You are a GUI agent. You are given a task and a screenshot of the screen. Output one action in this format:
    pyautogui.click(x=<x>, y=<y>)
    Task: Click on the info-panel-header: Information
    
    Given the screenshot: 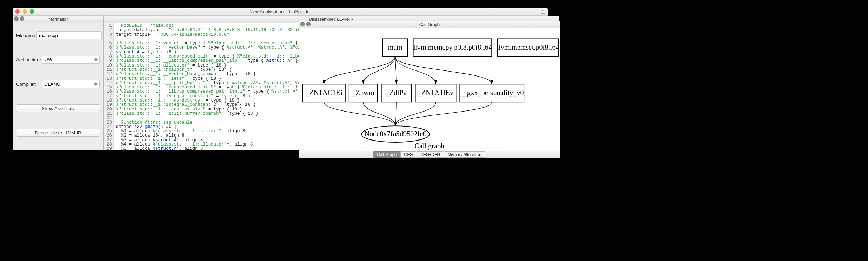 What is the action you would take?
    pyautogui.click(x=58, y=19)
    